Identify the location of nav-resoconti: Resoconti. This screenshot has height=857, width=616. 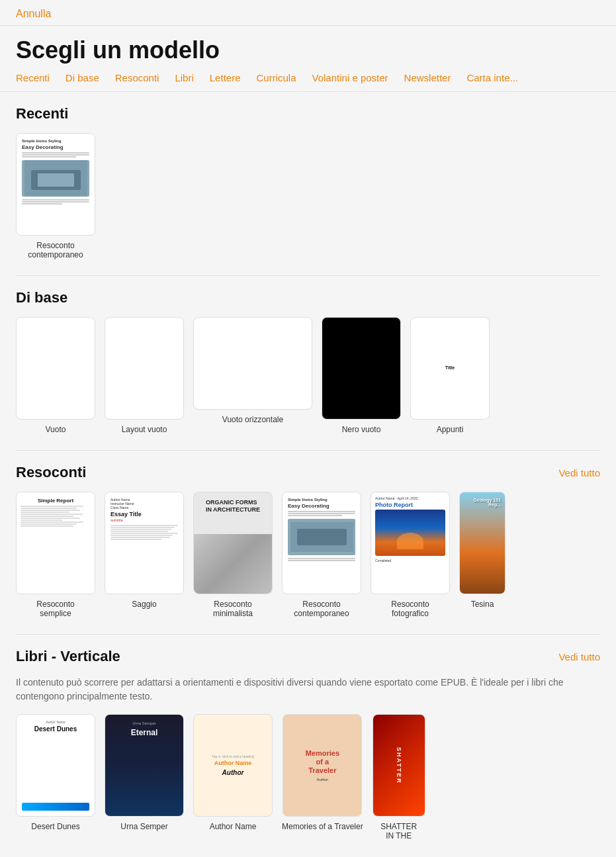
(138, 78).